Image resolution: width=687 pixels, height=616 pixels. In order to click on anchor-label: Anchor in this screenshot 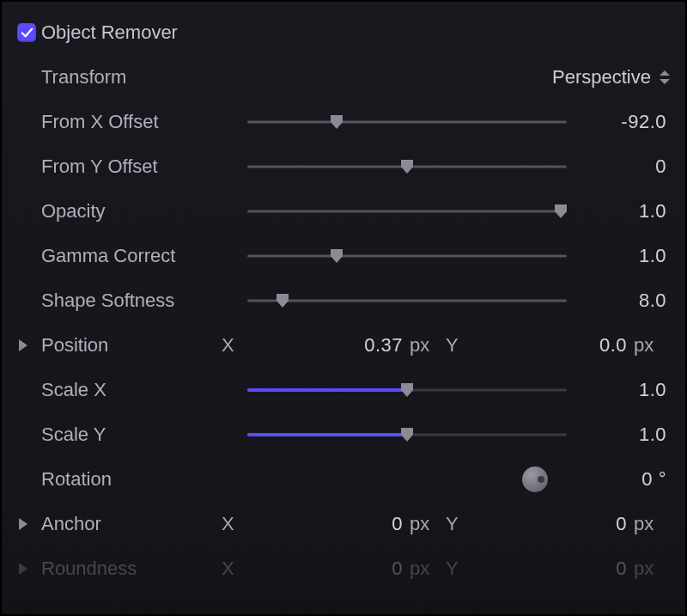, I will do `click(131, 524)`.